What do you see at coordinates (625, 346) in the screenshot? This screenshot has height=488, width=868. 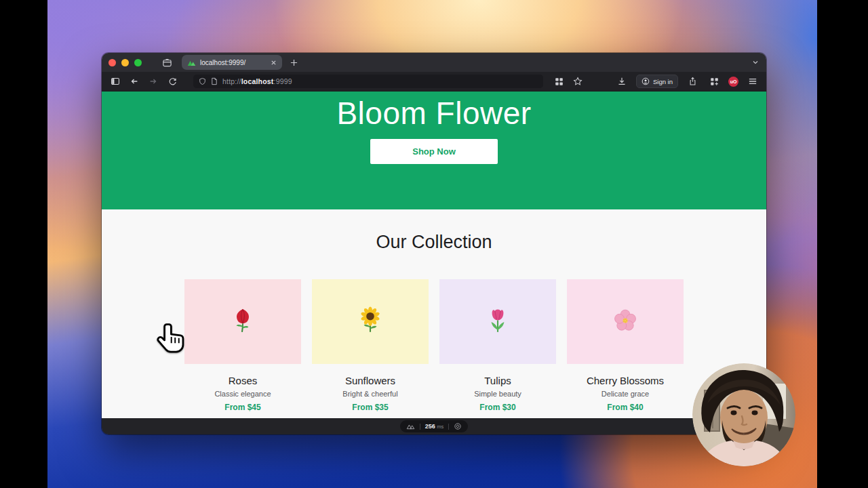 I see `product-card-cherry-blossoms: Cherry Blossoms Delicate grace From $40` at bounding box center [625, 346].